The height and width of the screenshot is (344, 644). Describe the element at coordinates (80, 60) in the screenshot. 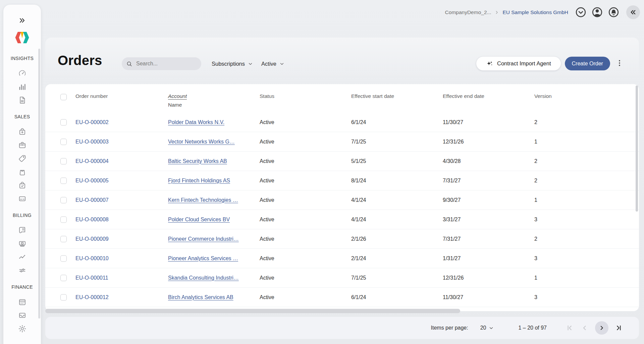

I see `page-title: Orders` at that location.